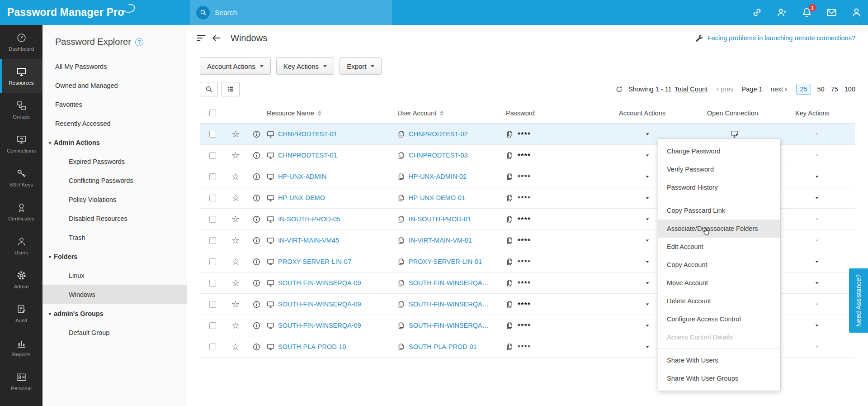 This screenshot has height=406, width=868. I want to click on resource-link: SOUTH-FIN-WINSERQA-09, so click(320, 283).